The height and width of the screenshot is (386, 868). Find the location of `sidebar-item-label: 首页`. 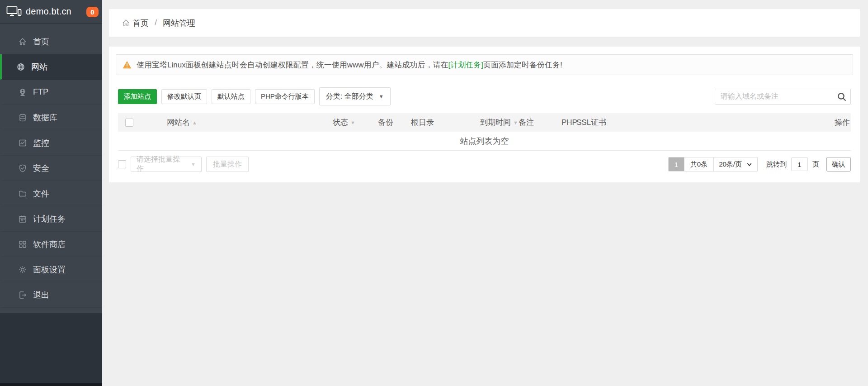

sidebar-item-label: 首页 is located at coordinates (41, 42).